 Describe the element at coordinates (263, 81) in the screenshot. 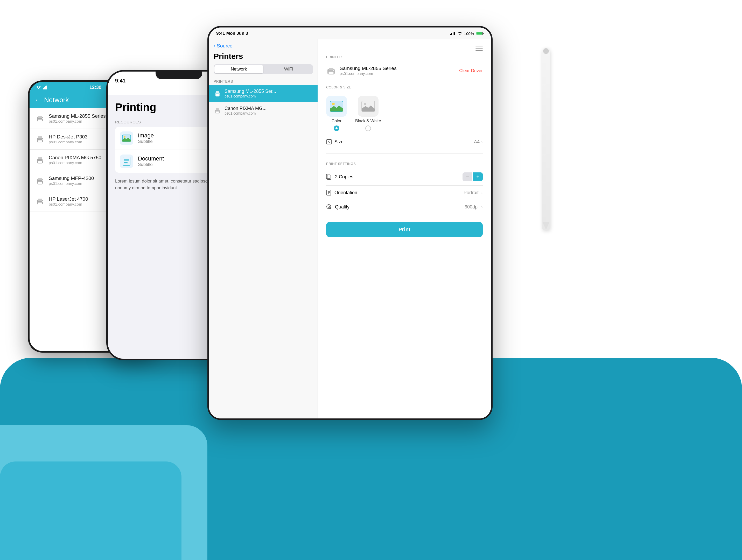

I see `ipad-printers-label: PRINTERS` at that location.